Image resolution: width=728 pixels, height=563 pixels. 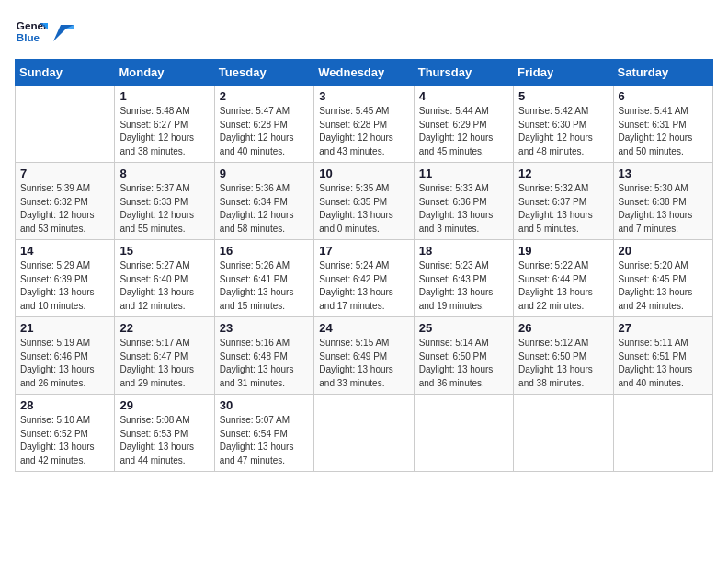 What do you see at coordinates (364, 132) in the screenshot?
I see `day-info: Sunrise: 5:45 AM Sunset: 6:28 PM Dayligh…` at bounding box center [364, 132].